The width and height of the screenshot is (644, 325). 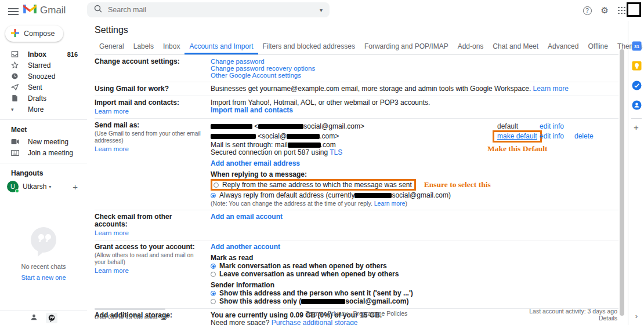 What do you see at coordinates (15, 34) in the screenshot?
I see `compose-plus-icon` at bounding box center [15, 34].